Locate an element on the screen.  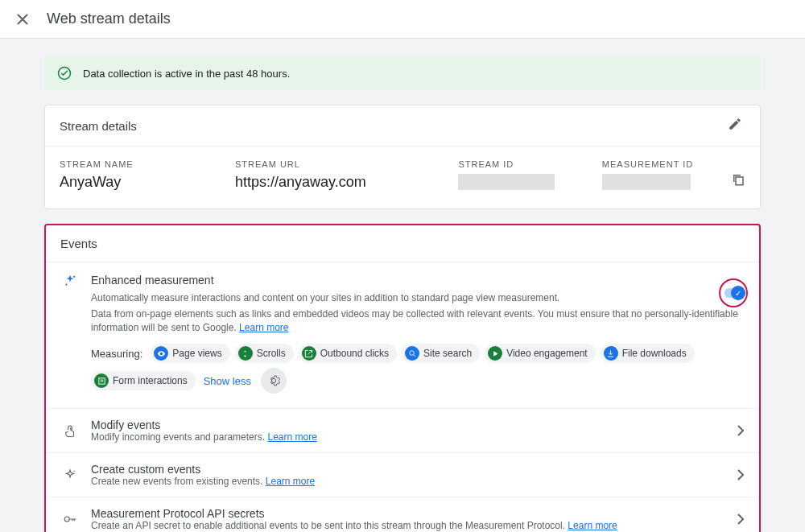
chip-form-interactions: Form interactions is located at coordinates (143, 381).